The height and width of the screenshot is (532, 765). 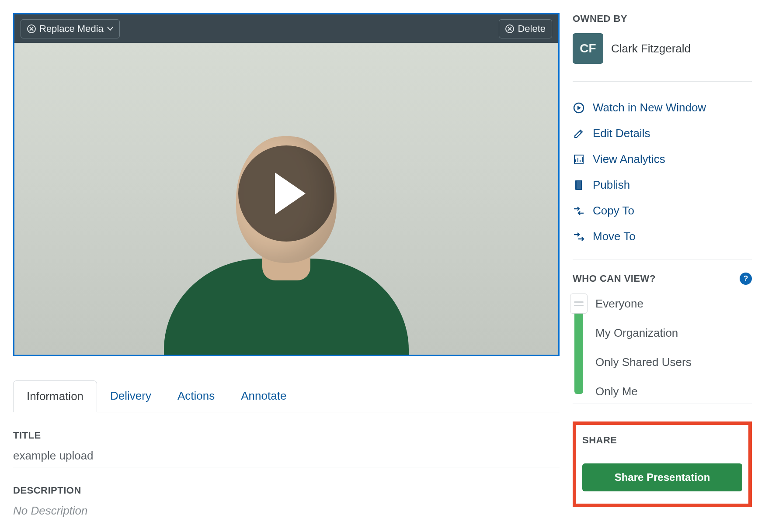 I want to click on action-label: Copy To, so click(x=614, y=211).